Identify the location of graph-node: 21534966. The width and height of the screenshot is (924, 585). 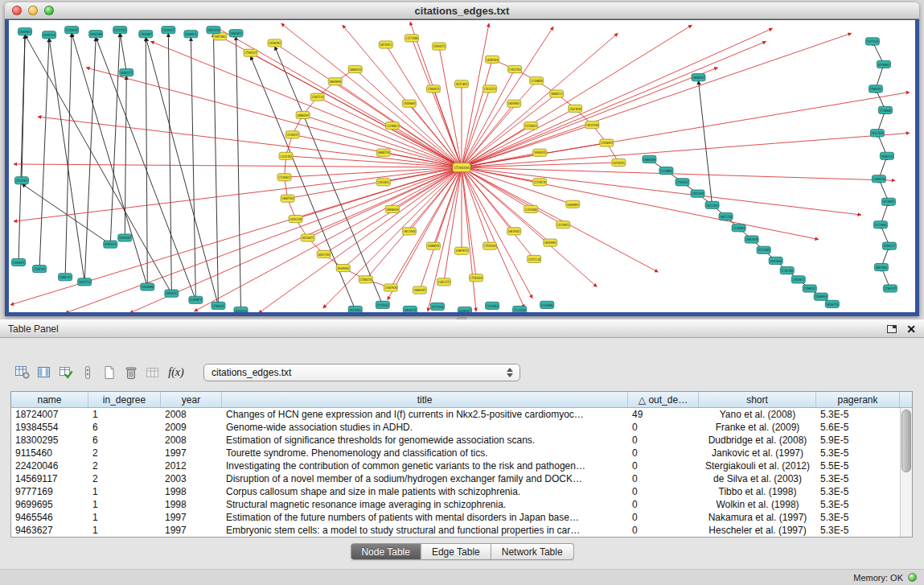
(547, 304).